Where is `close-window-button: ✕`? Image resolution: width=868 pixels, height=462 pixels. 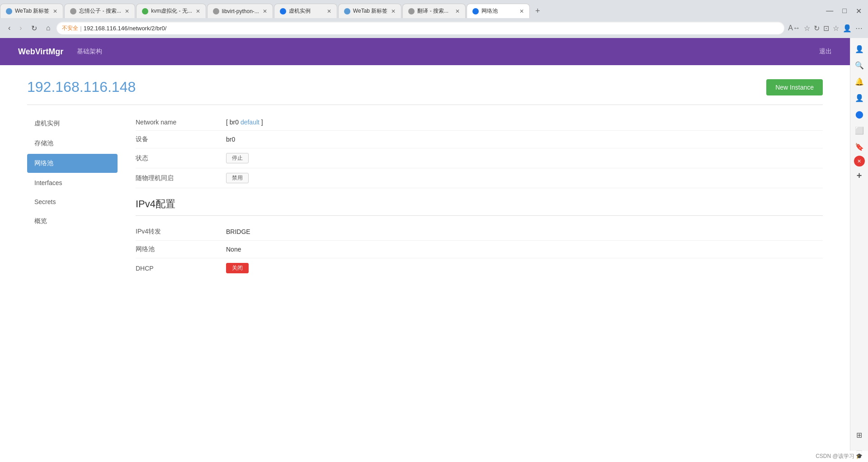
close-window-button: ✕ is located at coordinates (859, 11).